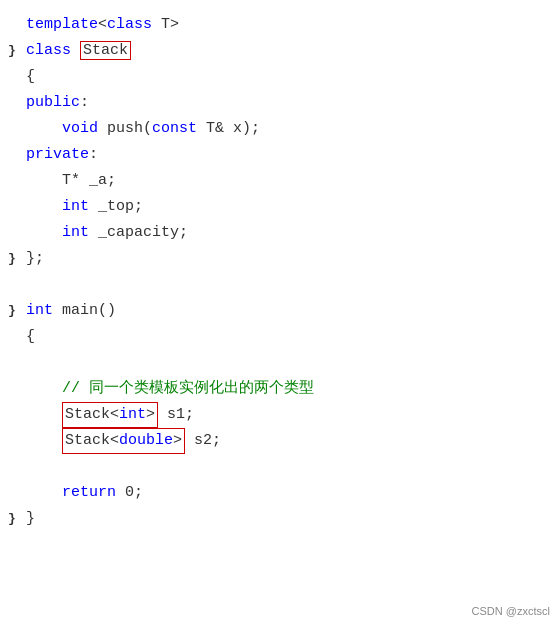 The height and width of the screenshot is (625, 560). Describe the element at coordinates (71, 311) in the screenshot. I see `line-12-text: int main()` at that location.